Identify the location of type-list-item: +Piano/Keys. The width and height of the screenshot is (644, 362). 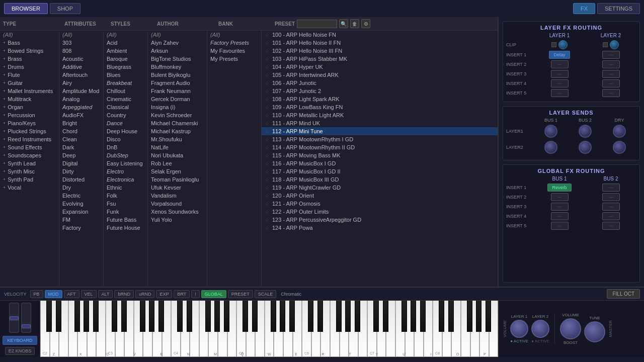
(29, 123).